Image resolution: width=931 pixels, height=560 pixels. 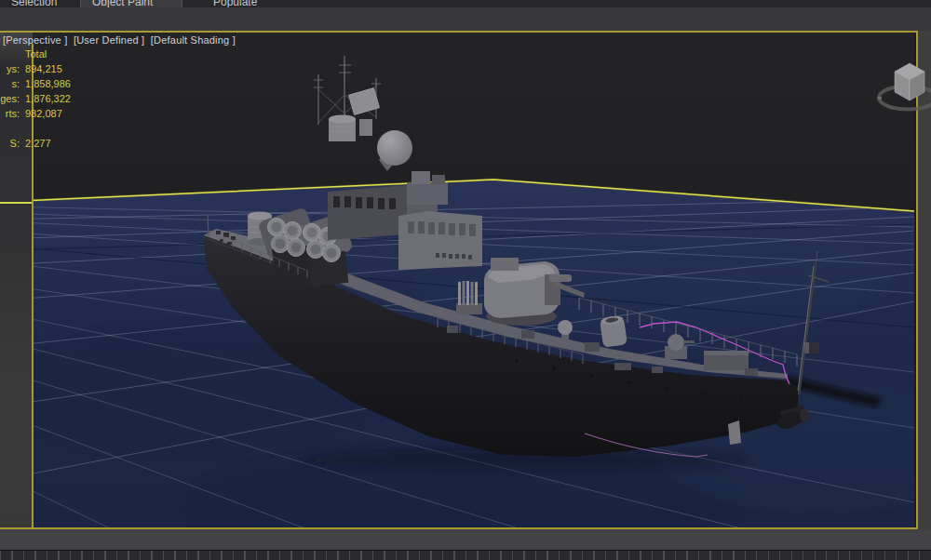 I want to click on stats-tris-label: s:, so click(x=9, y=84).